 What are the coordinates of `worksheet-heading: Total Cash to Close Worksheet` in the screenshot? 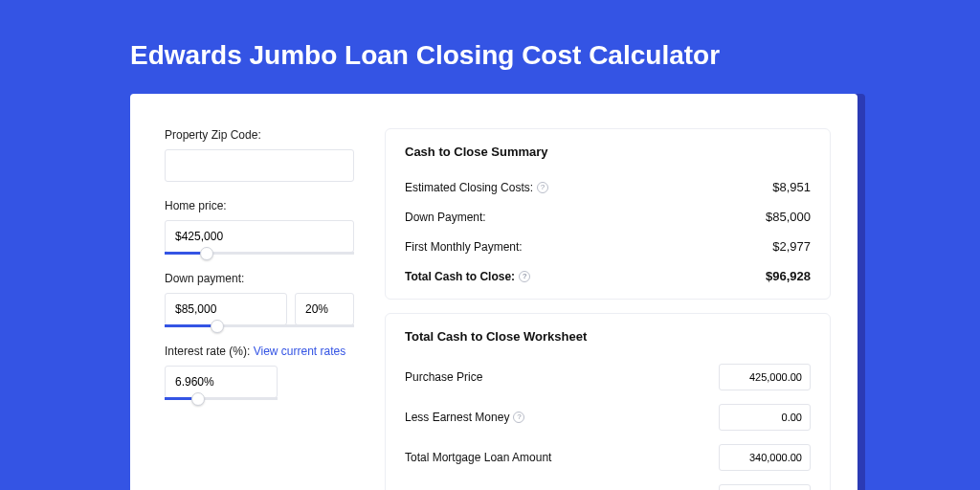 It's located at (608, 337).